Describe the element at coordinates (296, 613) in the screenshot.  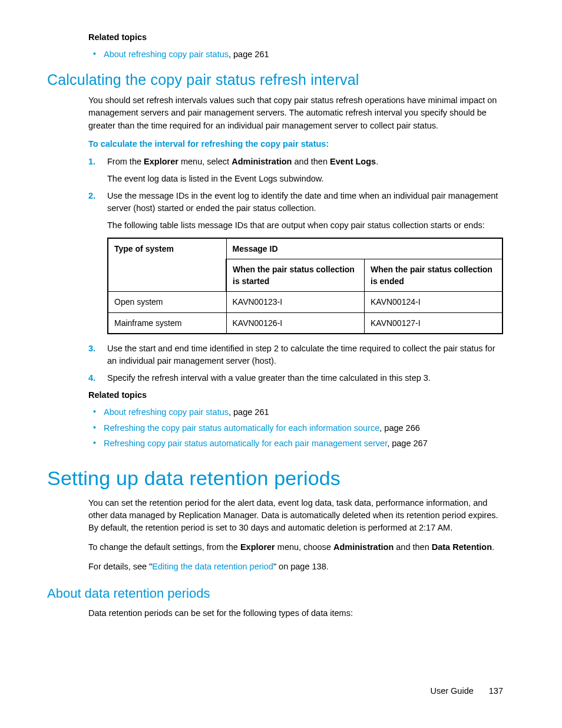
I see `about-retention-paragraph: Data retention periods can be set for th…` at that location.